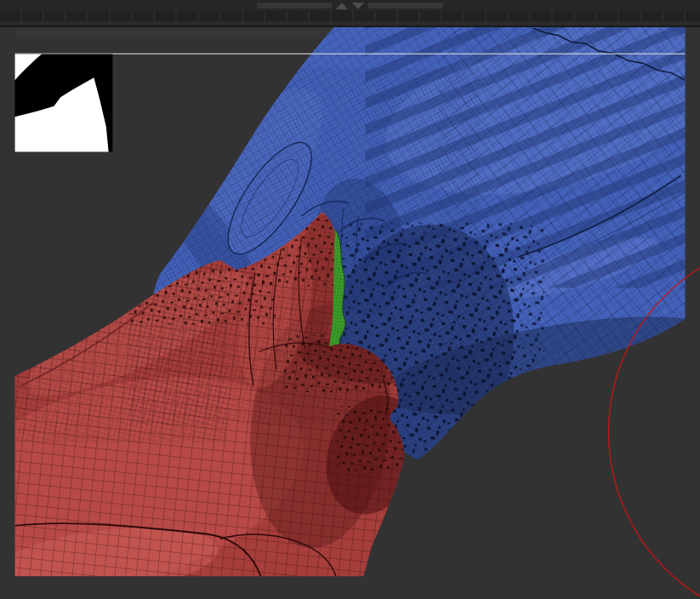  What do you see at coordinates (406, 5) in the screenshot?
I see `tray-grip-right` at bounding box center [406, 5].